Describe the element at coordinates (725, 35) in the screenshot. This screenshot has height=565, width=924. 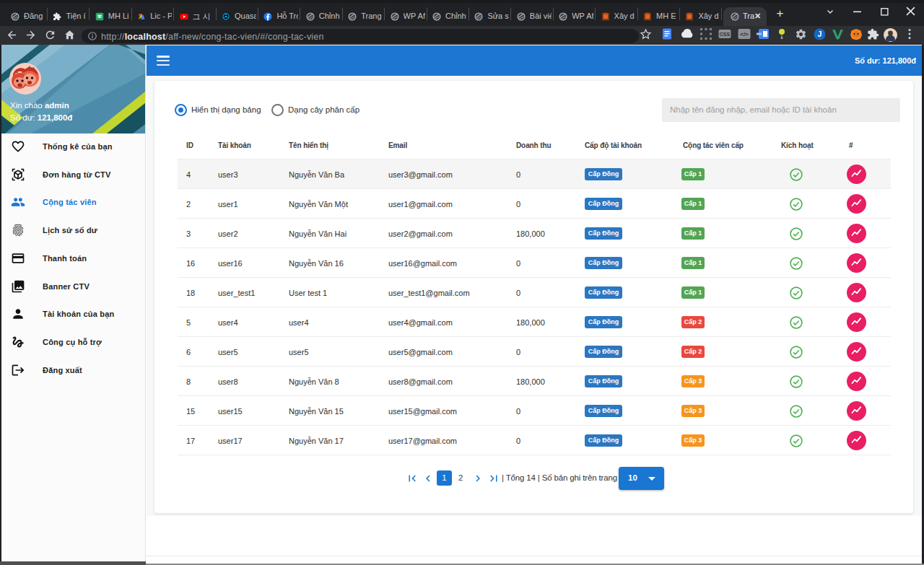
I see `svg-text: CSS` at that location.